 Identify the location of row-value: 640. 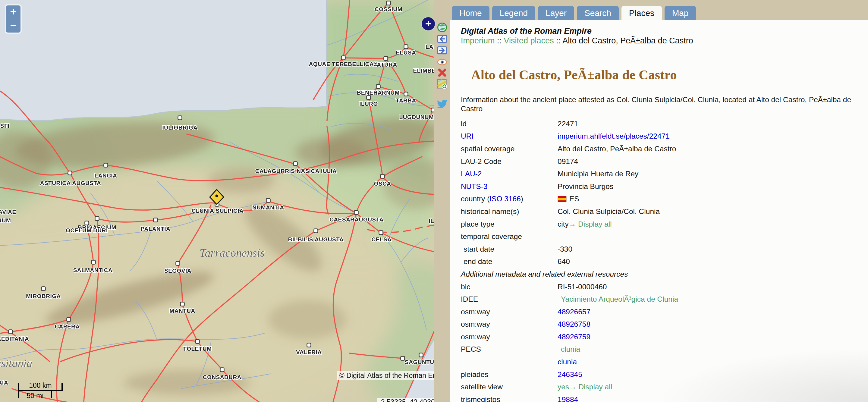
(564, 261).